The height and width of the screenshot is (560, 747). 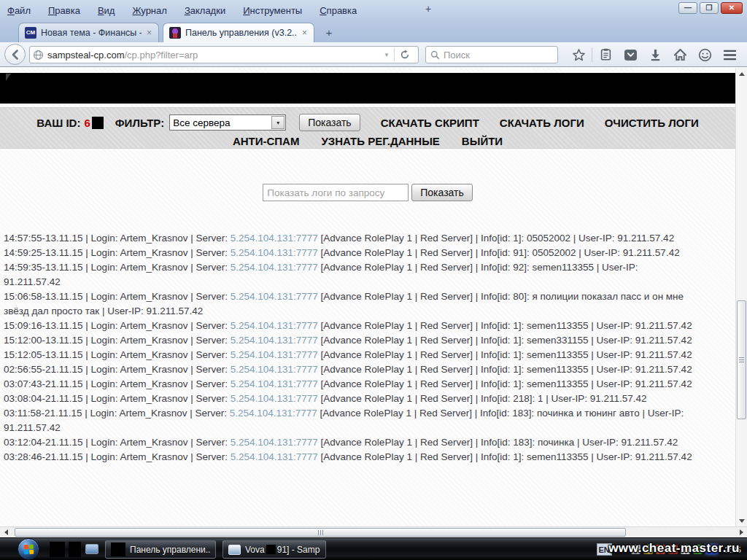 I want to click on clear-logs-link: ОЧИСТИТЬ ЛОГИ, so click(x=652, y=122).